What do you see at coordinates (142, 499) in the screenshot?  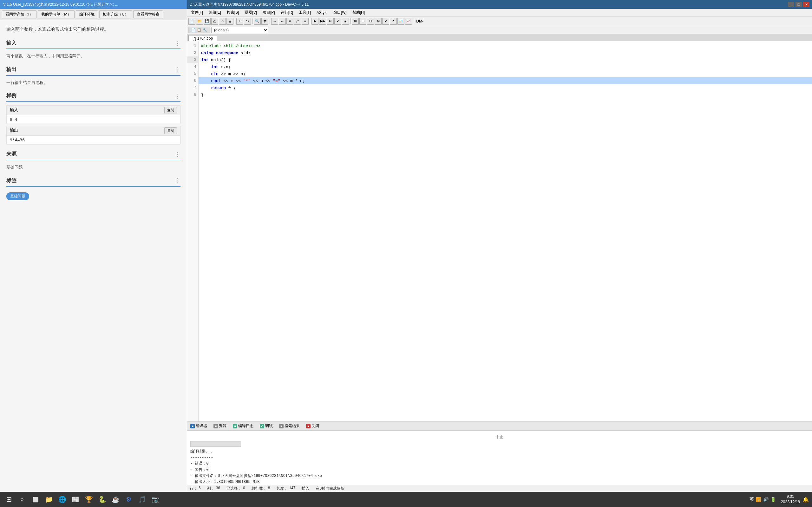 I see `taskbar-app-music: 🎵` at bounding box center [142, 499].